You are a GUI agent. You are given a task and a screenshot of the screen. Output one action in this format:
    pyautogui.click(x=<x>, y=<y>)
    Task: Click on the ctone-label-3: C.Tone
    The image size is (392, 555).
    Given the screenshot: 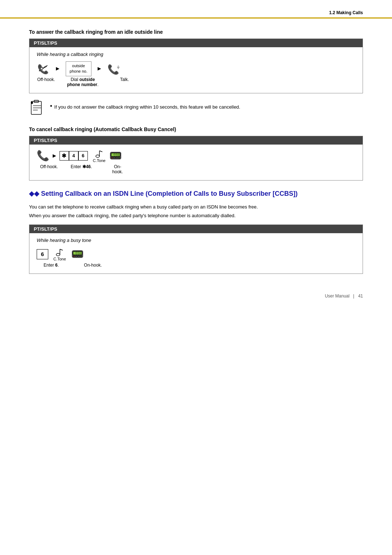 What is the action you would take?
    pyautogui.click(x=60, y=259)
    